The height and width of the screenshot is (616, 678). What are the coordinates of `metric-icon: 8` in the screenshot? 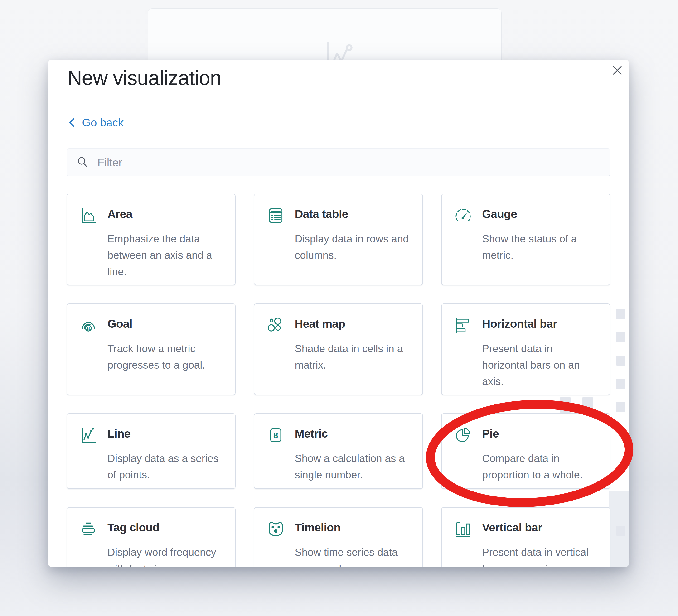 It's located at (276, 435).